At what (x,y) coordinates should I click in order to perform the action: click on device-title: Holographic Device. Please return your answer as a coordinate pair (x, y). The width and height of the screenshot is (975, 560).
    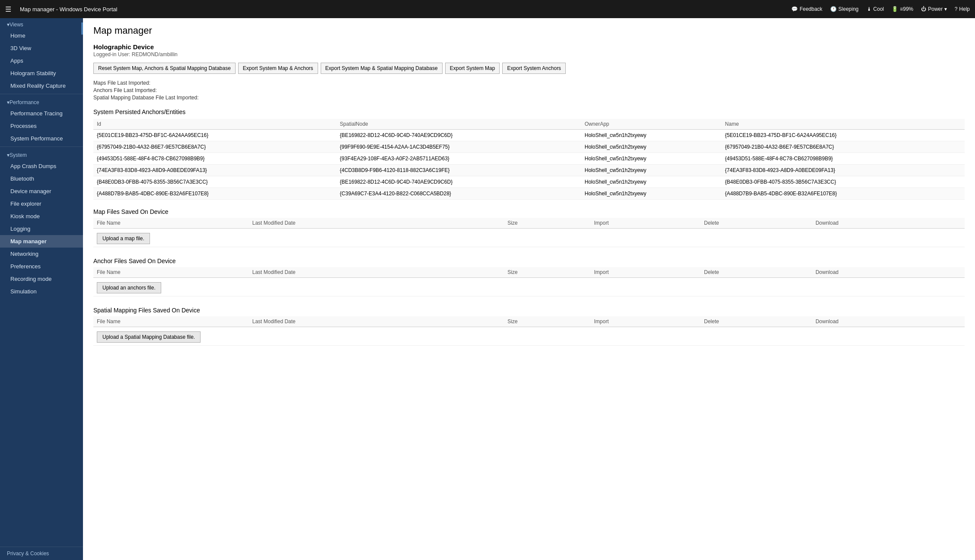
    Looking at the image, I should click on (529, 47).